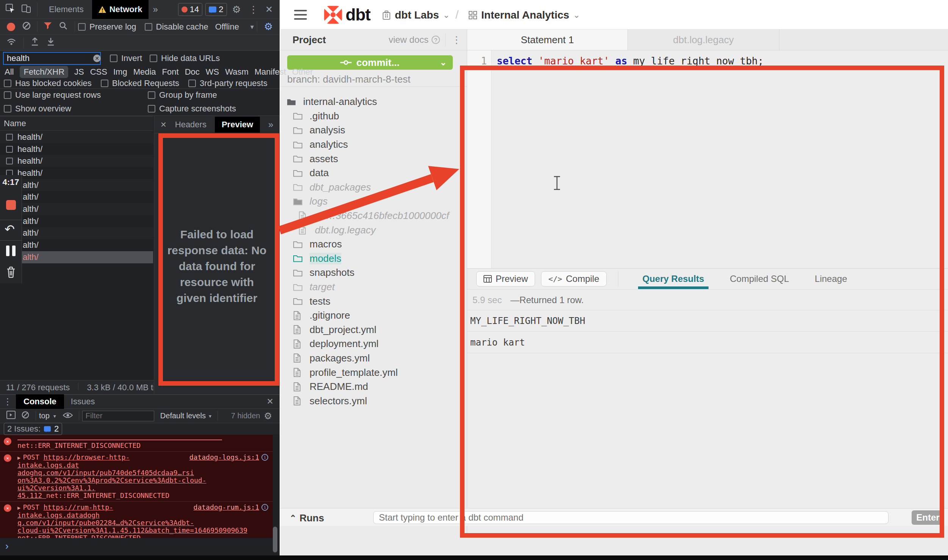 Image resolution: width=948 pixels, height=560 pixels. Describe the element at coordinates (79, 72) in the screenshot. I see `type-filter-chip: JS` at that location.